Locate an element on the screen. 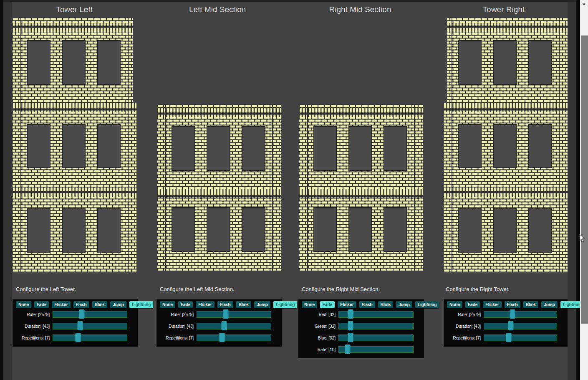  vertical-scrollbar: ▲ is located at coordinates (584, 190).